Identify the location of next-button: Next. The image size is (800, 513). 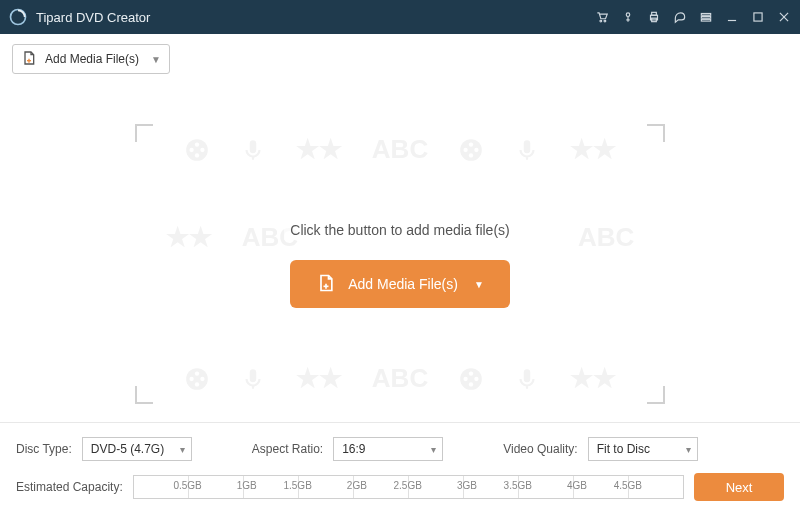
(739, 487).